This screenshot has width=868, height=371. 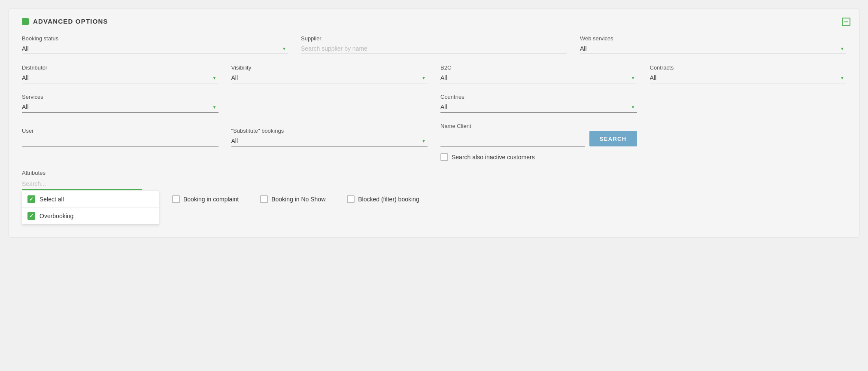 I want to click on user-group: User, so click(x=120, y=137).